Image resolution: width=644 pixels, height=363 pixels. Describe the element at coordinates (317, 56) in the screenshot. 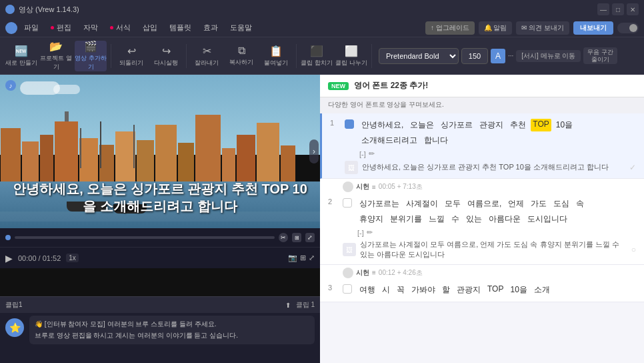

I see `merge-clip-button: ⬛ 클립 합치기` at that location.